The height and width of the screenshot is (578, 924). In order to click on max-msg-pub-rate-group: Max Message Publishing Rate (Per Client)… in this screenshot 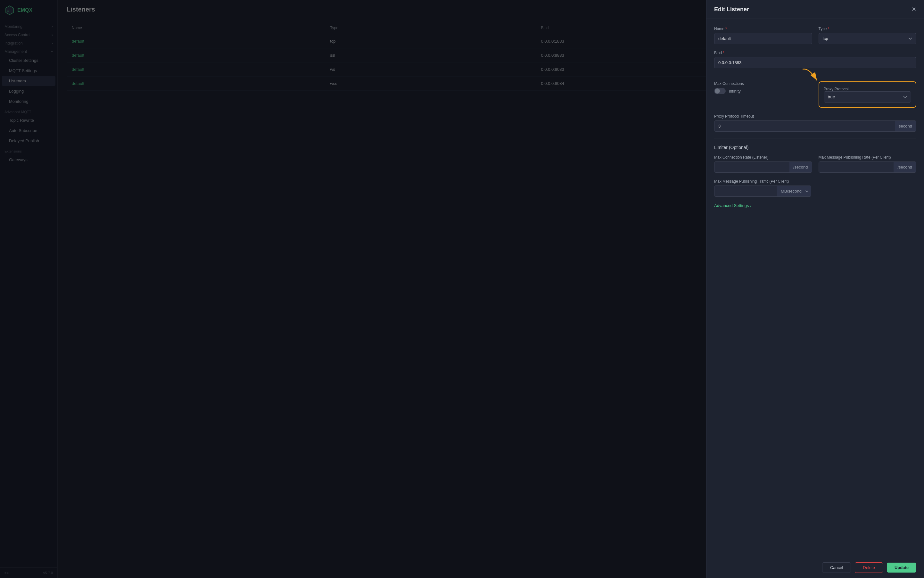, I will do `click(868, 164)`.